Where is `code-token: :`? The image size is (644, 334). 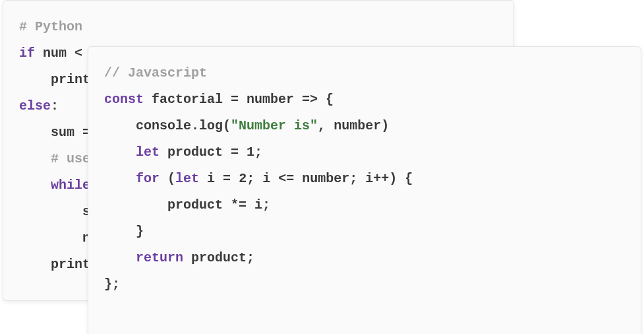
code-token: : is located at coordinates (55, 106).